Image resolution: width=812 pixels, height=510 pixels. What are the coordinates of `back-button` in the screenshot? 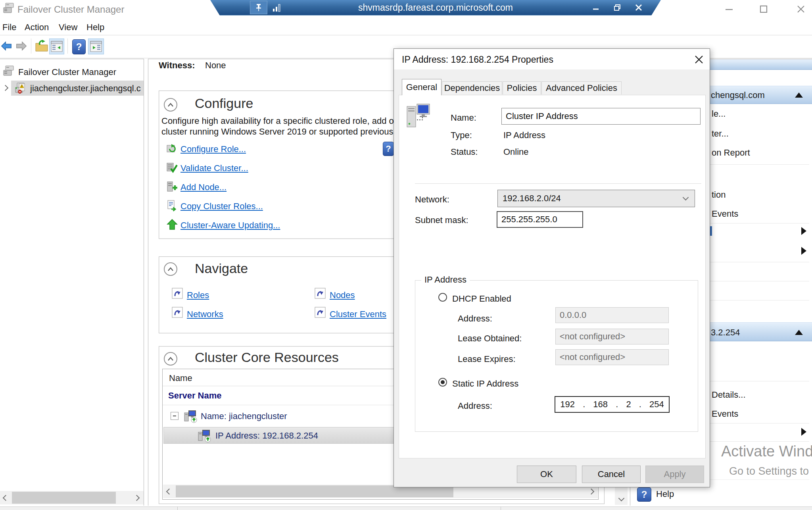 It's located at (6, 47).